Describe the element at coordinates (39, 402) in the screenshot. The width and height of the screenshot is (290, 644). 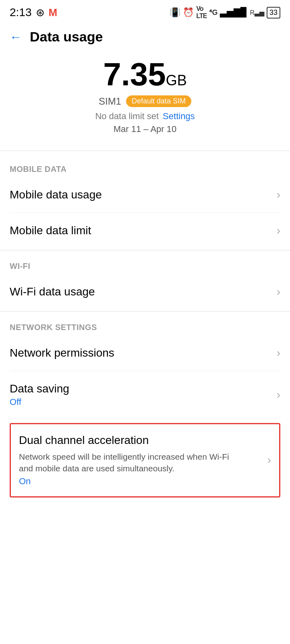
I see `data-saving-status: Off` at that location.